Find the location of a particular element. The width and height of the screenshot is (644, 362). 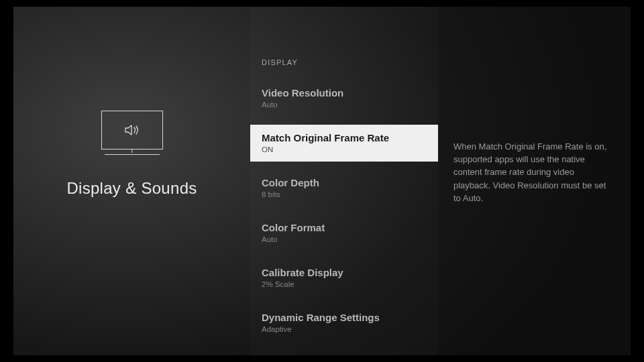

display-sounds-icon is located at coordinates (132, 130).